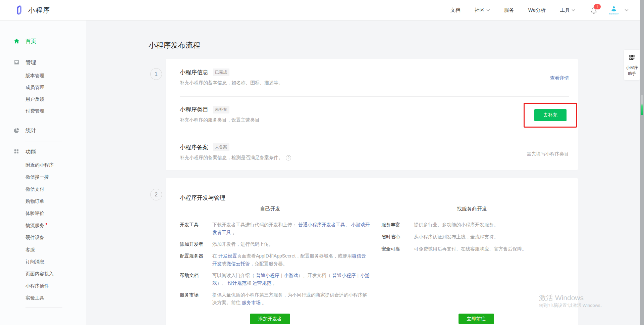 This screenshot has width=644, height=325. I want to click on sidebar-item-experience-review: 体验评价, so click(43, 214).